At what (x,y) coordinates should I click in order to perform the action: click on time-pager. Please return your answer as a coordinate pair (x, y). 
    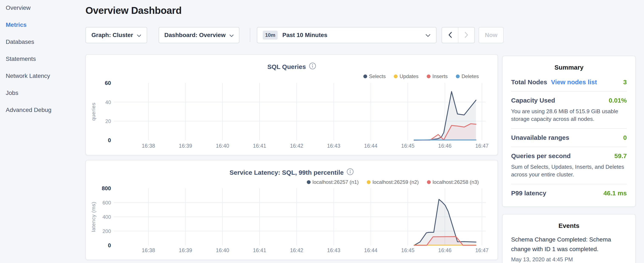
    Looking at the image, I should click on (458, 35).